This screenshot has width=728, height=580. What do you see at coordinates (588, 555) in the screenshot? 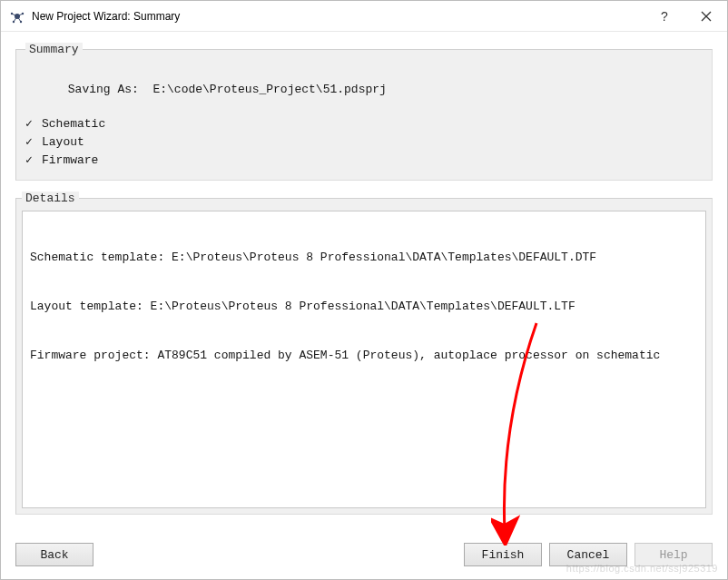
I see `cancel-button: Cancel` at bounding box center [588, 555].